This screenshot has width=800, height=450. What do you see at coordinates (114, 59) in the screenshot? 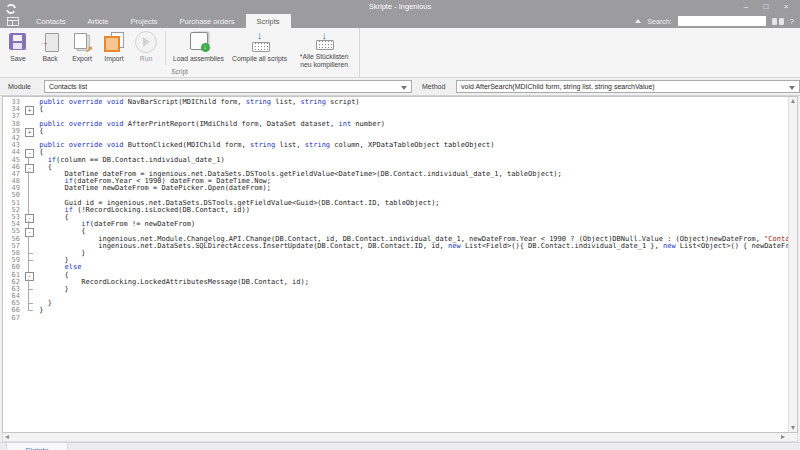
I see `ribbon-button-label: Import` at bounding box center [114, 59].